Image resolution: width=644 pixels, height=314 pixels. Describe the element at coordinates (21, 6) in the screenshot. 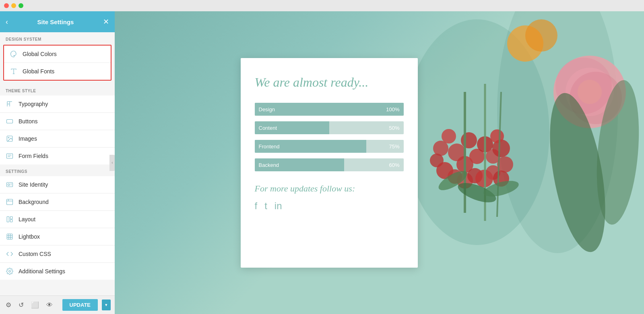

I see `maximize-traffic-light` at that location.